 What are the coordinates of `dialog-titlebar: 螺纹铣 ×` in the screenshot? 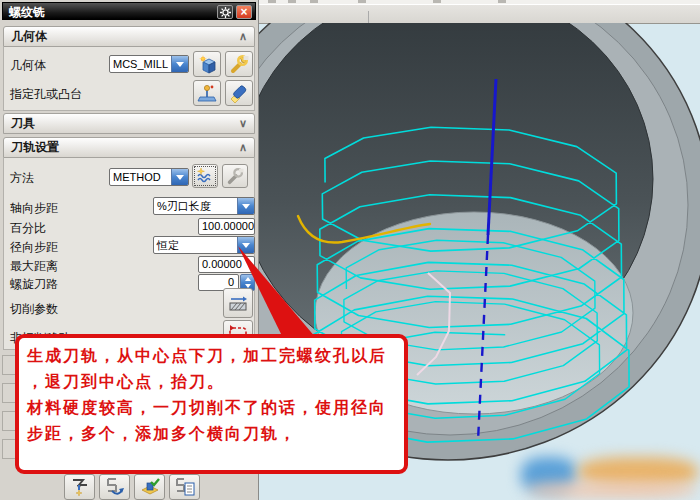 It's located at (129, 11).